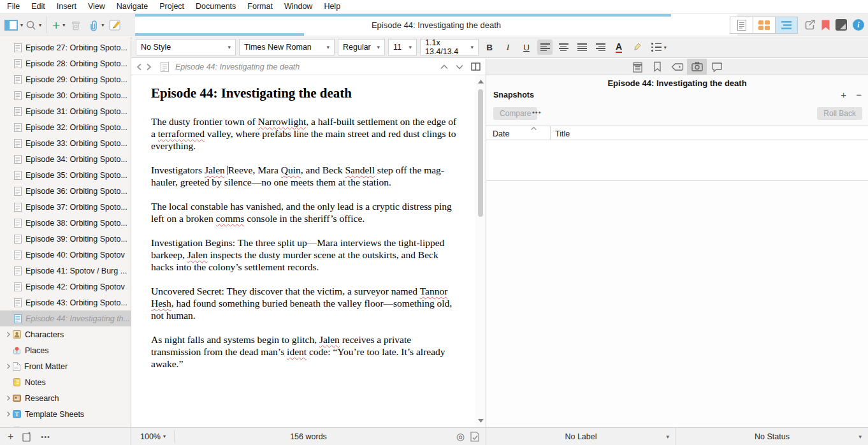 The width and height of the screenshot is (868, 445). What do you see at coordinates (56, 26) in the screenshot?
I see `add-item-icon: +` at bounding box center [56, 26].